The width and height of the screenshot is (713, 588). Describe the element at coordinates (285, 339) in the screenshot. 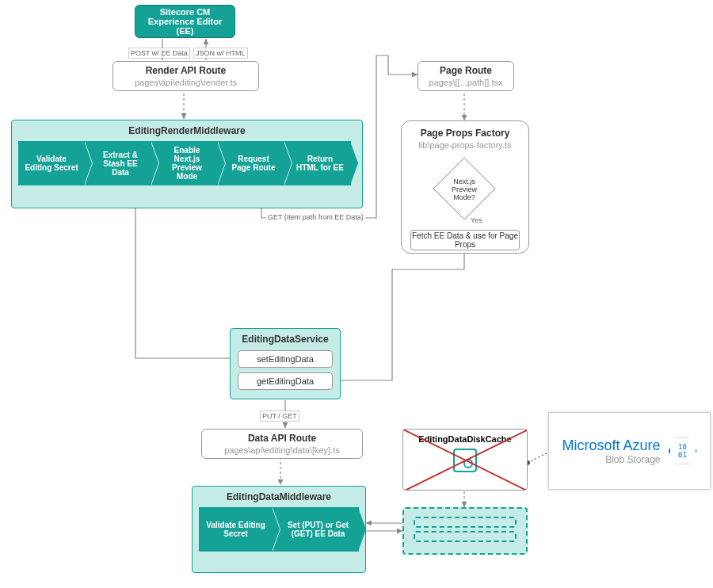

I see `editing-data-service-title: EditingDataService` at that location.